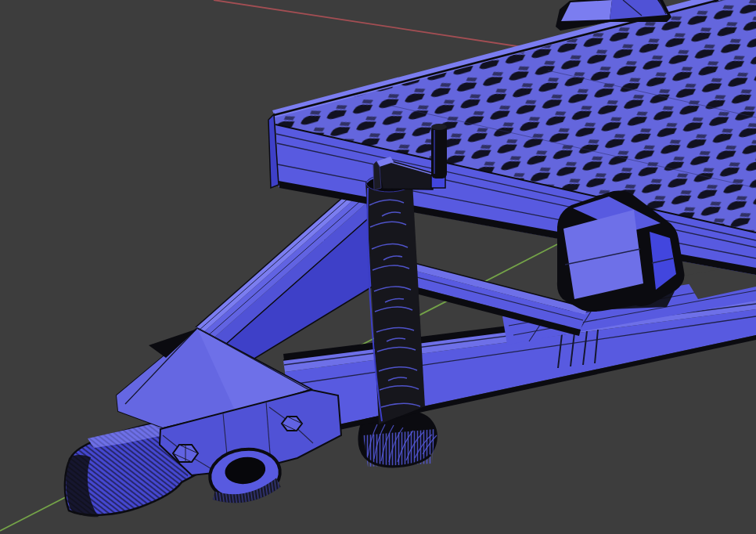  I want to click on hex-bolt-rear, so click(292, 424).